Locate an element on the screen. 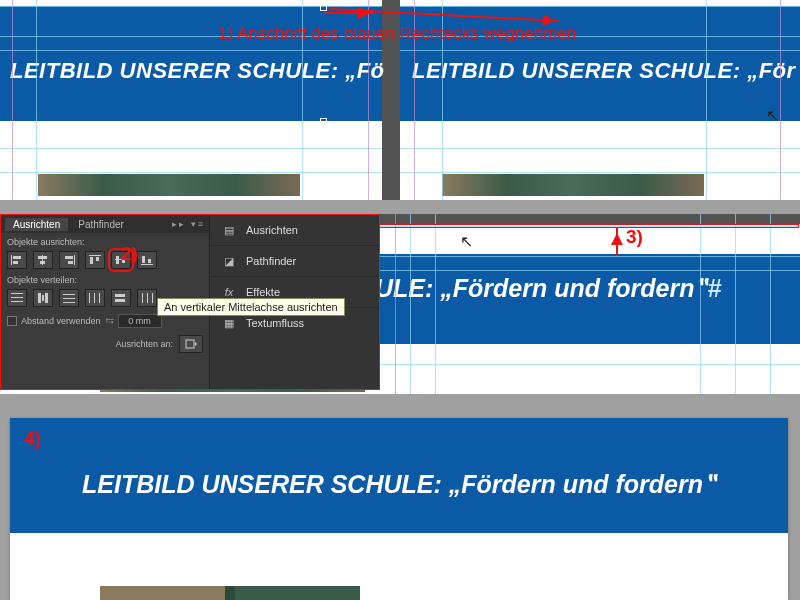 The image size is (800, 600). panel-collapse-icon: ▸▸ ▾≡ is located at coordinates (190, 224).